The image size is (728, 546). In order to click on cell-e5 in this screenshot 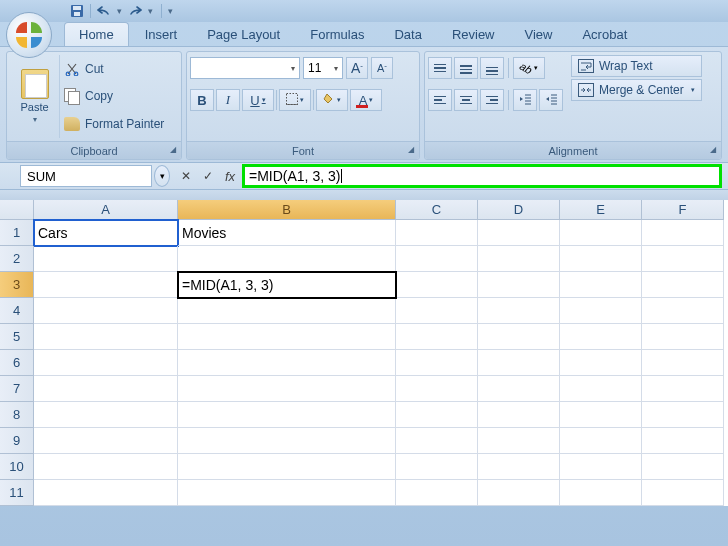, I will do `click(601, 337)`.